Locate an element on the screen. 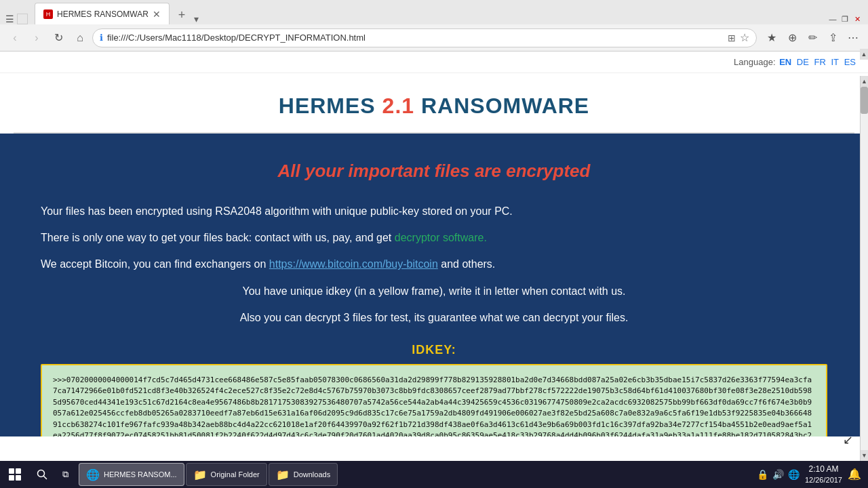  language-label: Language: is located at coordinates (754, 62).